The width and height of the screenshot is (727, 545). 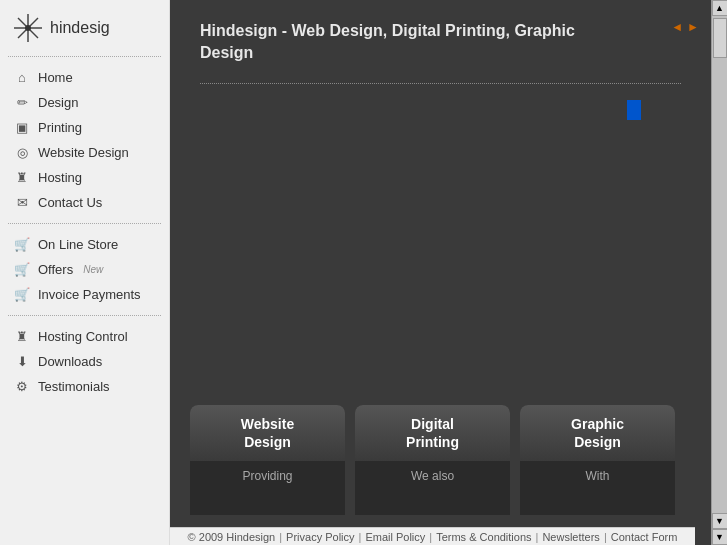 What do you see at coordinates (598, 460) in the screenshot?
I see `card-graphic-design: Graphic Design With` at bounding box center [598, 460].